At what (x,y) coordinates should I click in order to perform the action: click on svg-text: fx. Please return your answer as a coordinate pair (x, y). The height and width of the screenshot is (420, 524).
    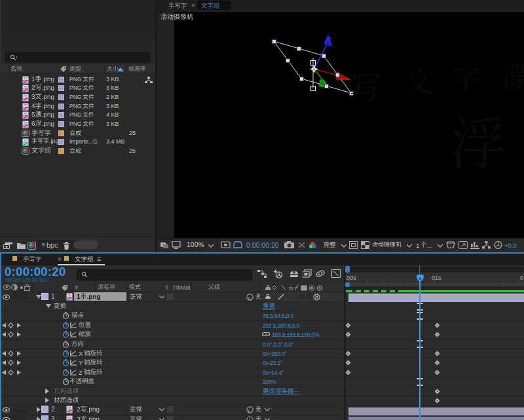
    Looking at the image, I should click on (291, 288).